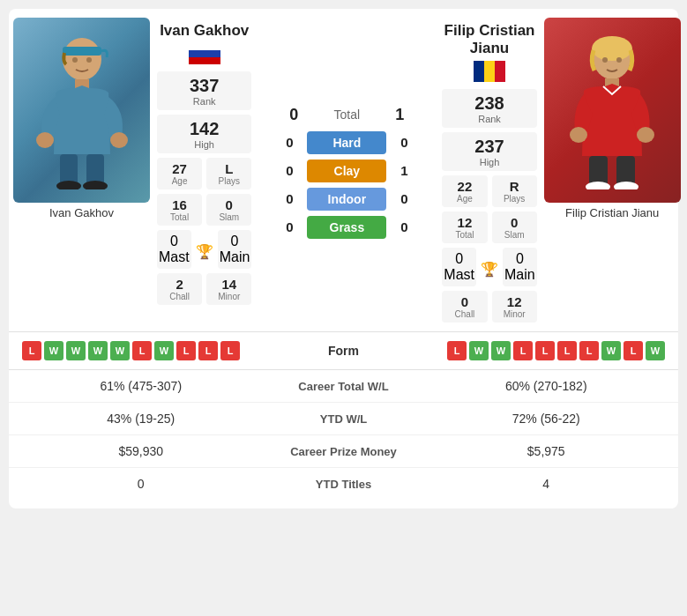  Describe the element at coordinates (347, 227) in the screenshot. I see `grass-row: 0 Grass 0` at that location.